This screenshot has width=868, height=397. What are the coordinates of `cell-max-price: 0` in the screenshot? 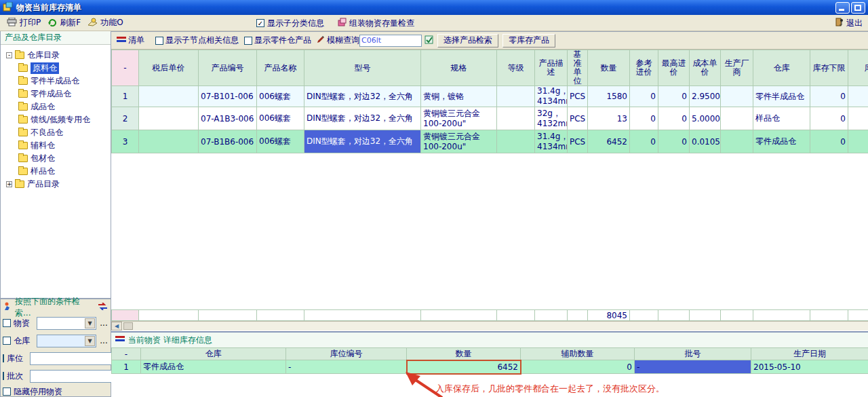 It's located at (674, 96).